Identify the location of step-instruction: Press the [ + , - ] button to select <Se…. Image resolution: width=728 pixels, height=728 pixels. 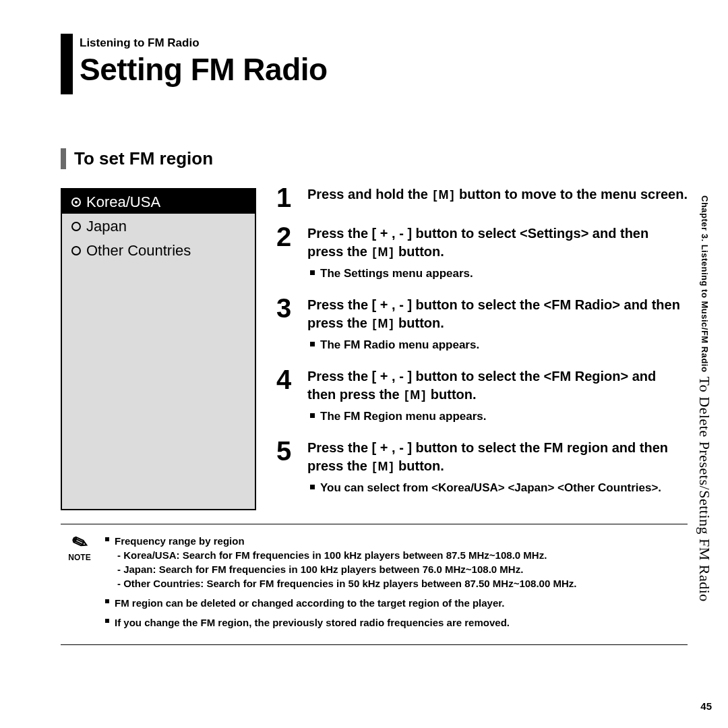
(497, 243).